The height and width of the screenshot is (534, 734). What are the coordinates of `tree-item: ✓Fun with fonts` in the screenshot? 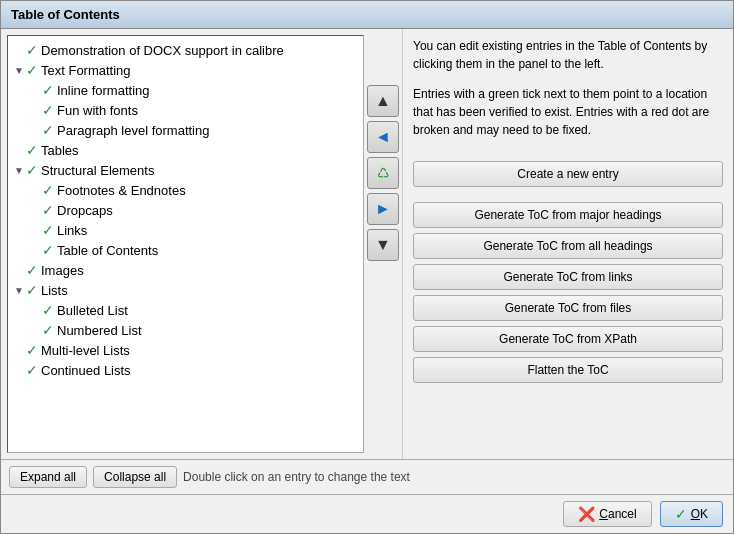 It's located at (186, 110).